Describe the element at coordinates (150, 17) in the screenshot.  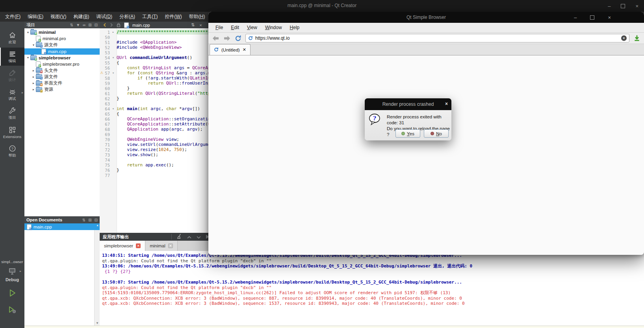
I see `menu-工具(T): 工具(T)` at that location.